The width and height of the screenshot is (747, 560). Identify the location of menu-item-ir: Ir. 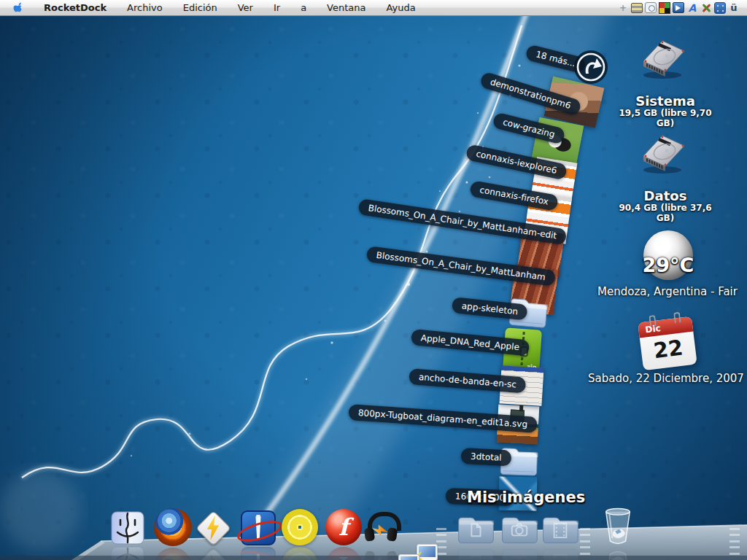
(277, 8).